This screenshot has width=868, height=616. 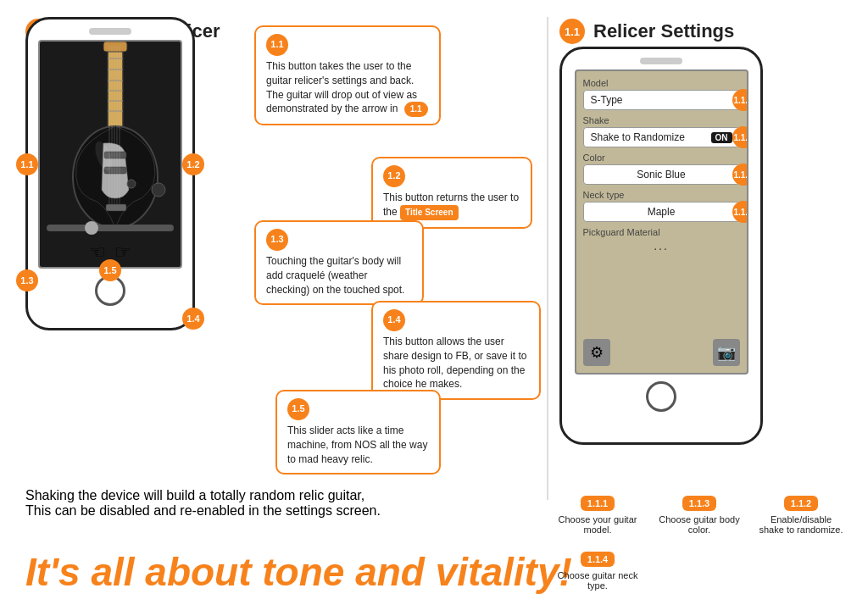 What do you see at coordinates (661, 61) in the screenshot?
I see `phone-speaker-right` at bounding box center [661, 61].